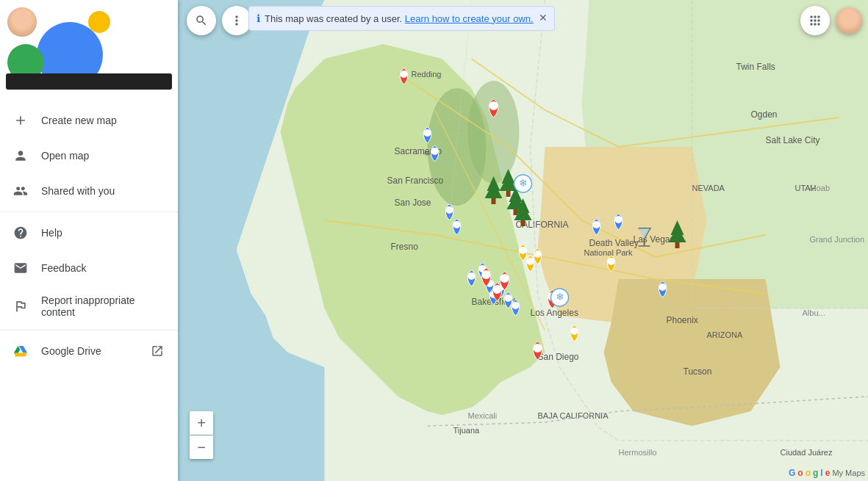 Image resolution: width=868 pixels, height=481 pixels. What do you see at coordinates (89, 268) in the screenshot?
I see `sidebar-item-feedback: Feedback` at bounding box center [89, 268].